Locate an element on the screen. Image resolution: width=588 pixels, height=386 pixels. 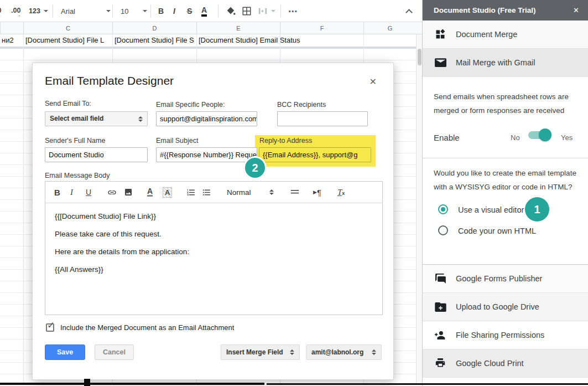
account-email-select: amit@labnol.org is located at coordinates (344, 352).